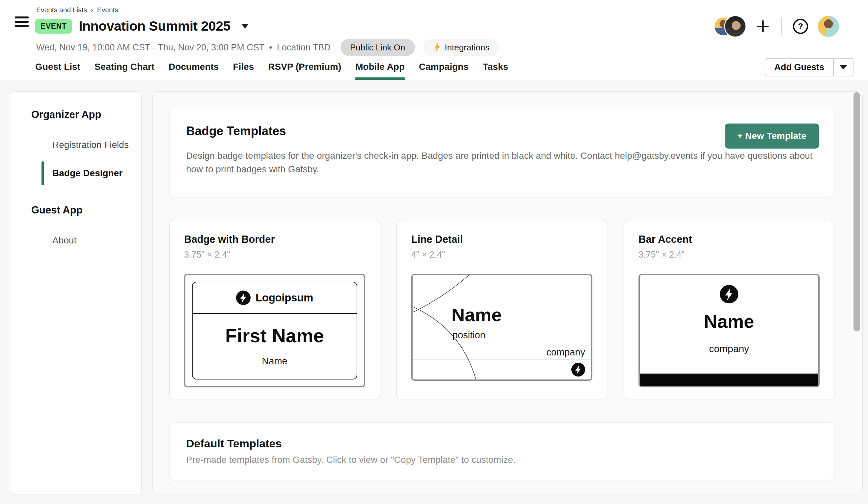 This screenshot has width=868, height=504. What do you see at coordinates (502, 327) in the screenshot?
I see `badge-preview-line-detail: Name position company` at bounding box center [502, 327].